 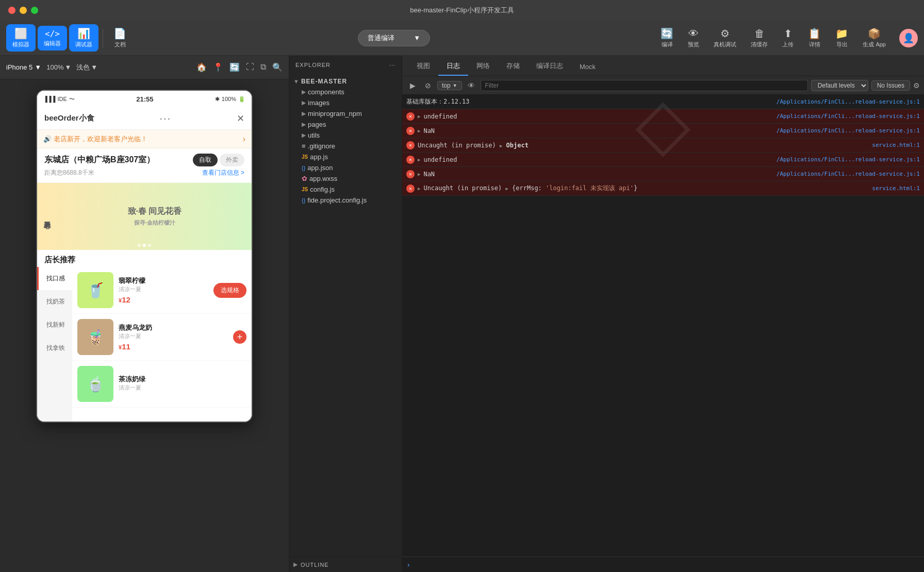 I want to click on generate-app-action: 📦 生成 App, so click(x=874, y=38).